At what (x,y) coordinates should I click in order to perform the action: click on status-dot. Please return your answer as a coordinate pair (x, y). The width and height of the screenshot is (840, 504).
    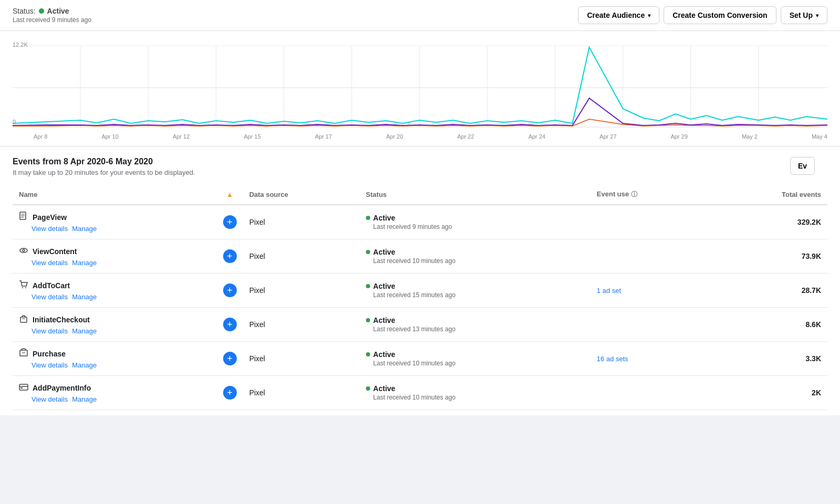
    Looking at the image, I should click on (41, 11).